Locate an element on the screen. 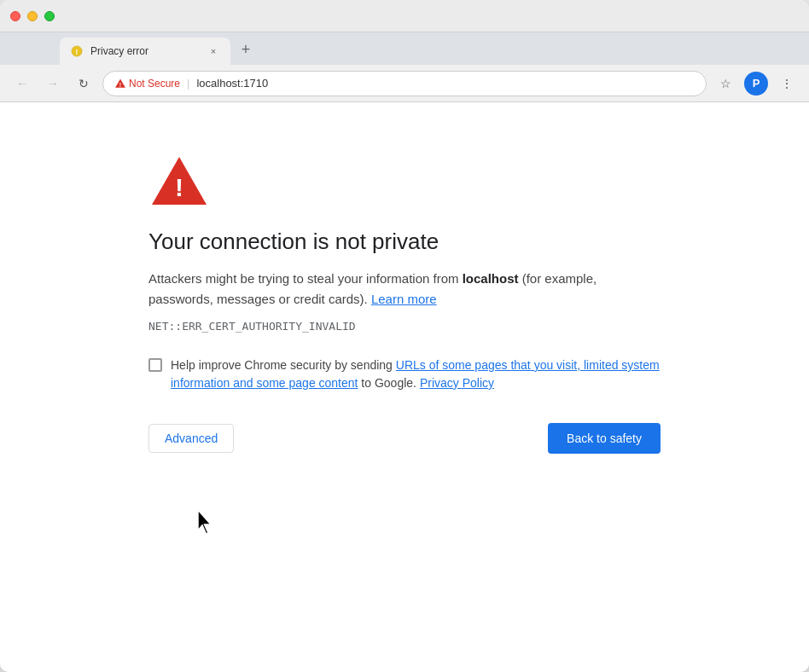 The width and height of the screenshot is (809, 672). titlebar is located at coordinates (404, 16).